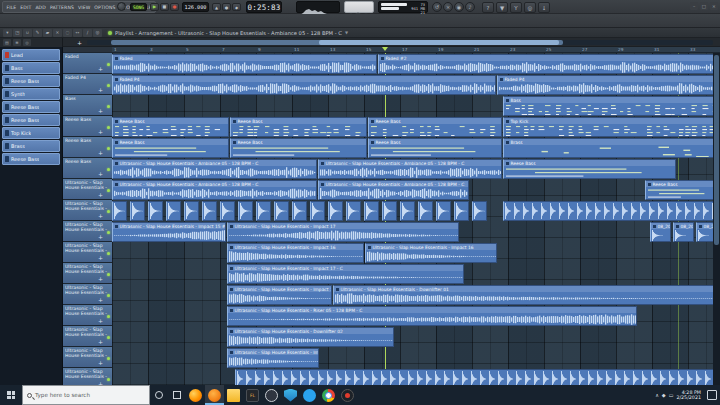 This screenshot has width=720, height=405. Describe the element at coordinates (169, 232) in the screenshot. I see `clip-ultrasonic-slap-house-essentials-impact-15-2: Ultrasonic - Slap House Essentials - Imp…` at that location.